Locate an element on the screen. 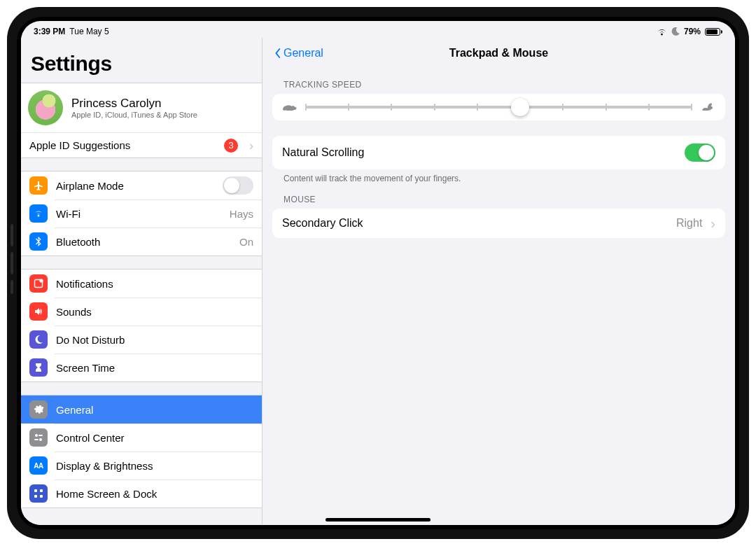 The width and height of the screenshot is (756, 546). secondary-click-value: Right is located at coordinates (689, 223).